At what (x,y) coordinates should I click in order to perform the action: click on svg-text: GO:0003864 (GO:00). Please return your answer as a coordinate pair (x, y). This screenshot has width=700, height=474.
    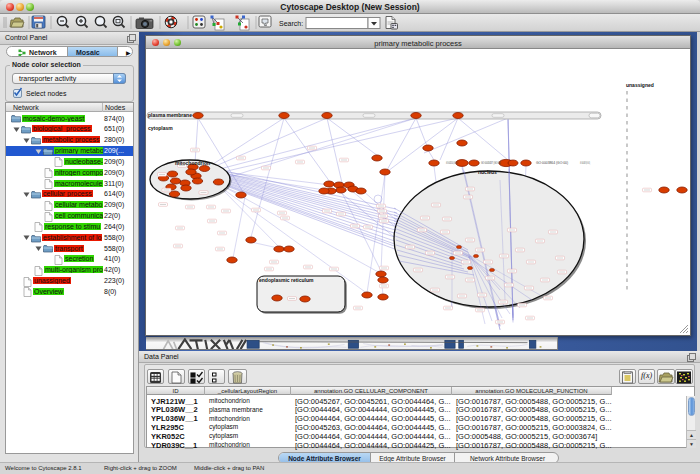
    Looking at the image, I should click on (552, 163).